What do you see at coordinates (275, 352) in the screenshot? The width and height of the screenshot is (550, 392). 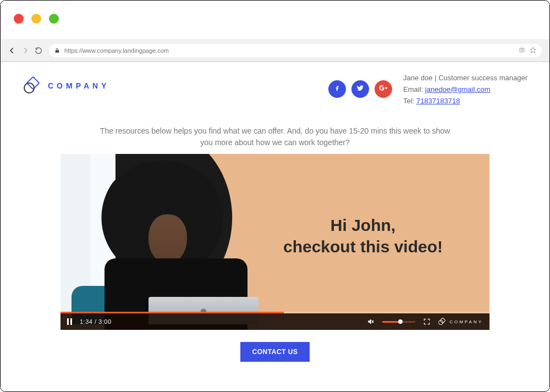 I see `contact-us-button: CONTACT US` at bounding box center [275, 352].